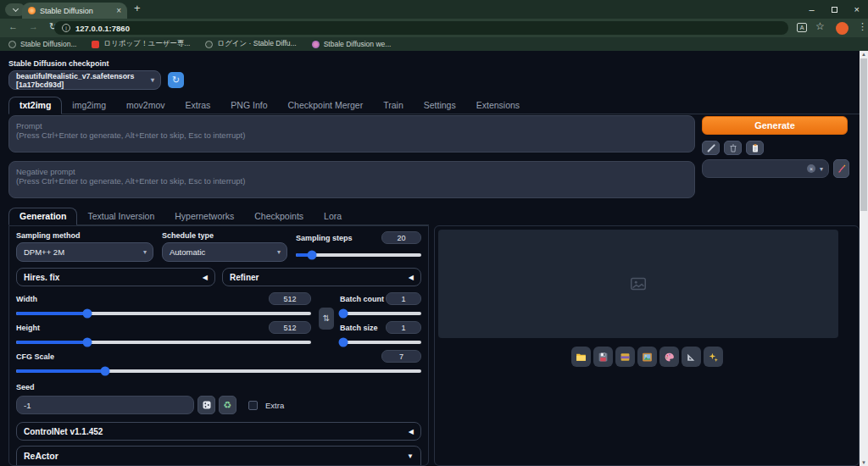 The width and height of the screenshot is (868, 466). I want to click on apply-styles-button, so click(754, 147).